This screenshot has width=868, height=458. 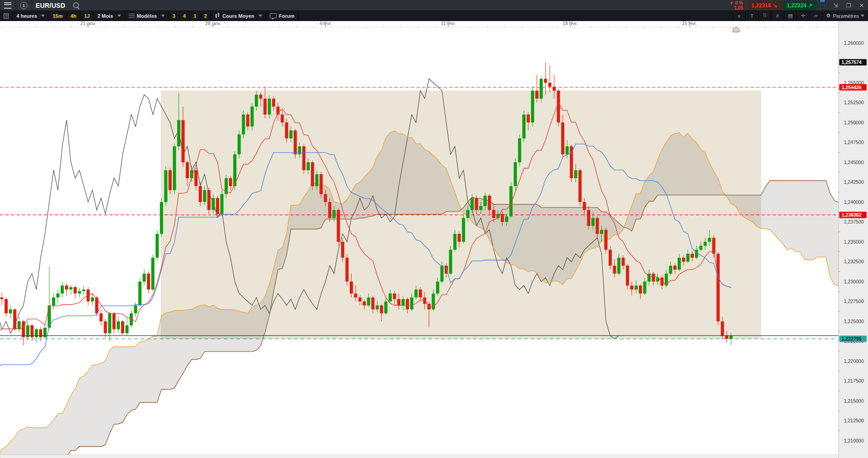 I want to click on text-tool-icon: T, so click(x=752, y=16).